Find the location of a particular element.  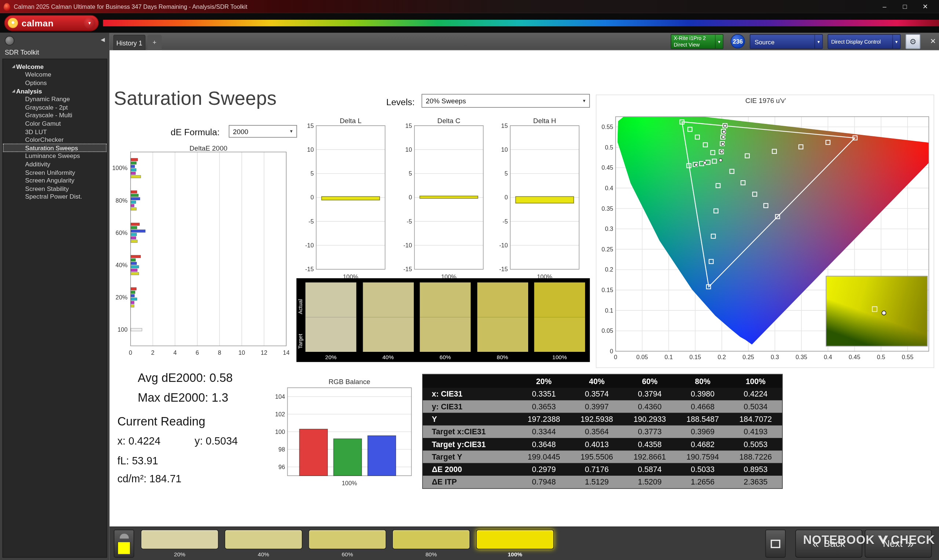

sidebar-item-screen-angularity: Screen Angularity is located at coordinates (55, 180).